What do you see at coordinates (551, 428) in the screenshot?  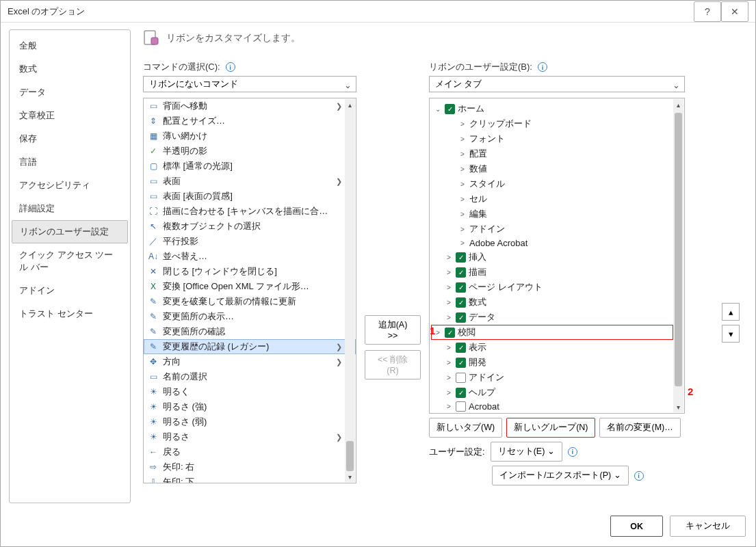 I see `new-group-button: 新しいグループ(N)` at bounding box center [551, 428].